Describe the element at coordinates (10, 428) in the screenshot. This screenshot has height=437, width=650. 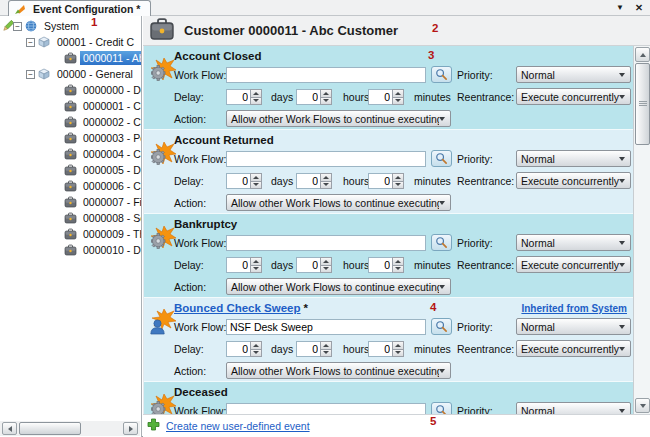
I see `scroll-left-arrow-icon` at that location.